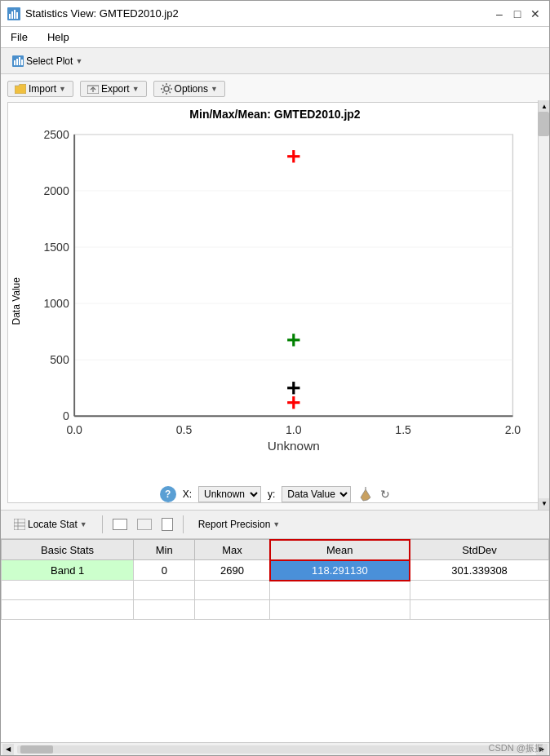 This screenshot has width=550, height=756. Describe the element at coordinates (275, 749) in the screenshot. I see `bottom-scrollbar: ◀ ▶` at that location.